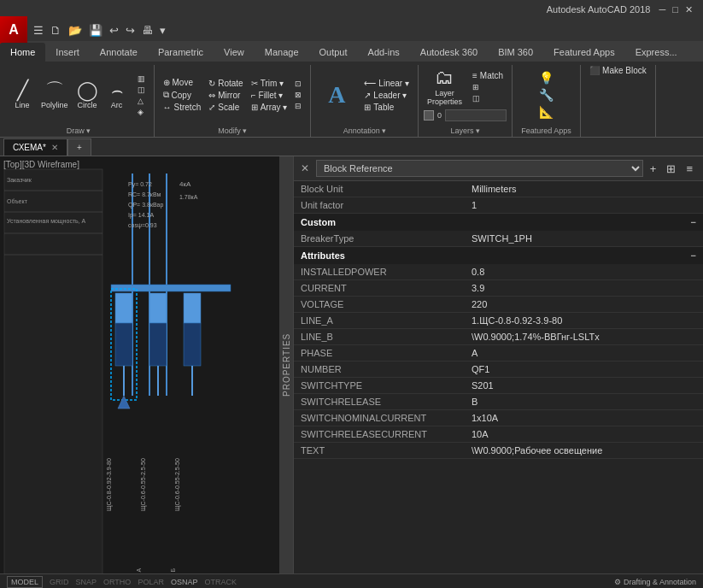 This screenshot has height=588, width=703. What do you see at coordinates (38, 31) in the screenshot?
I see `qa-menu: ☰` at bounding box center [38, 31].